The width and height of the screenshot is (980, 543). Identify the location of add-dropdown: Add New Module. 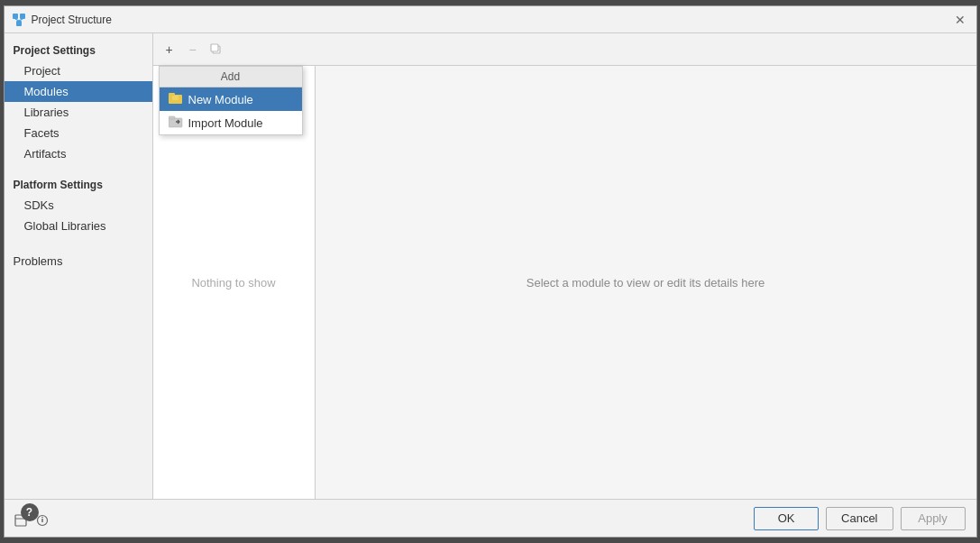
(231, 101).